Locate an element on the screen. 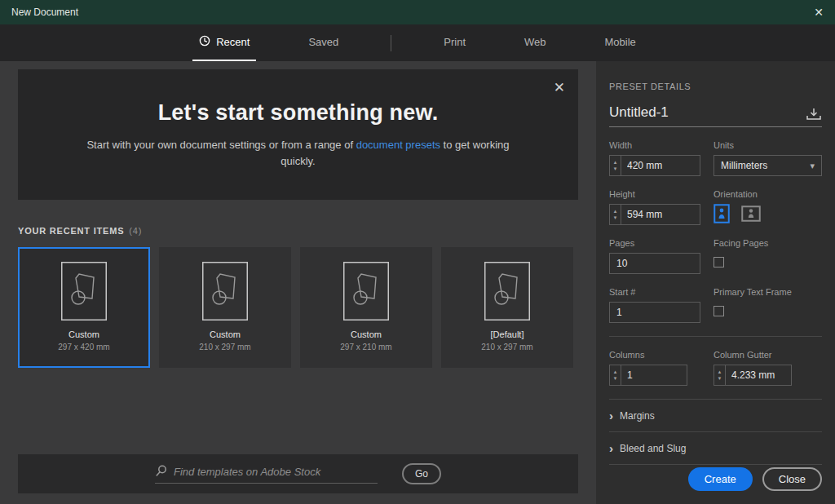  recent-item-size: 297 x 210 mm is located at coordinates (365, 347).